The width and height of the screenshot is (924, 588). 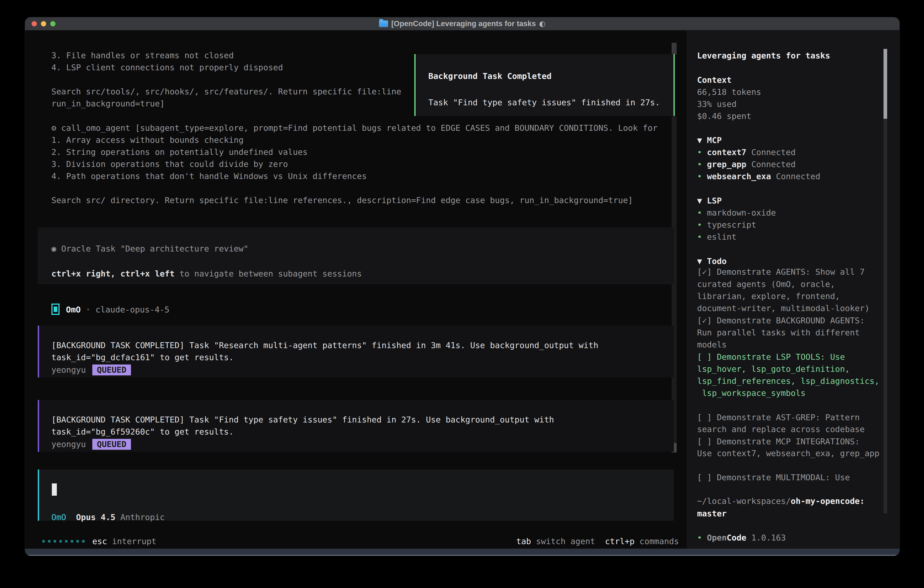 What do you see at coordinates (766, 538) in the screenshot?
I see `version-number: 1.0.163` at bounding box center [766, 538].